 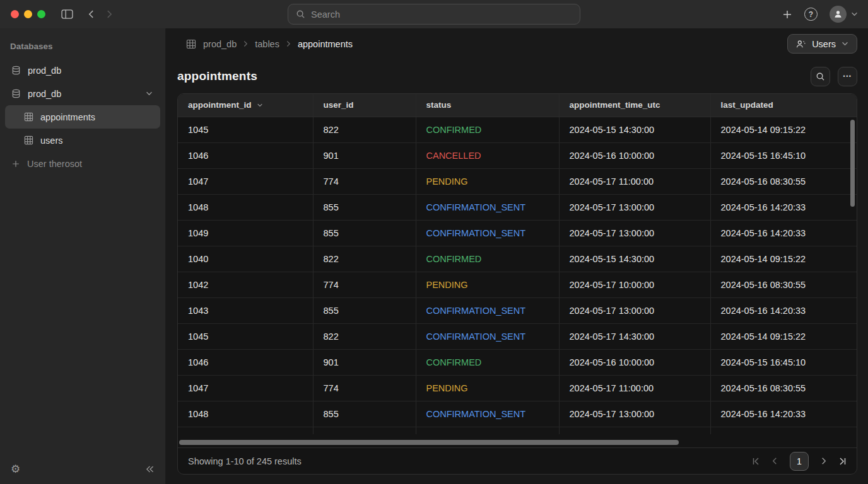 I want to click on sidebar-toggle-button, so click(x=67, y=14).